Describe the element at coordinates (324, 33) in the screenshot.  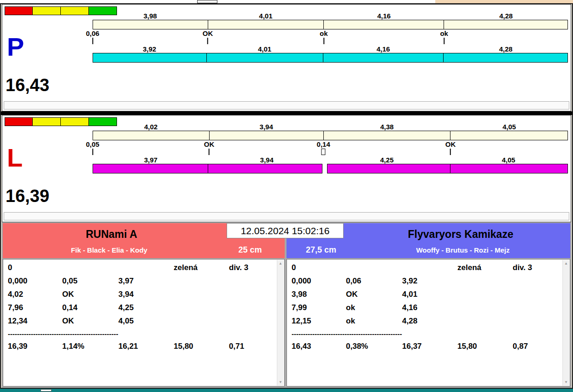
I see `crossing-label: ok` at that location.